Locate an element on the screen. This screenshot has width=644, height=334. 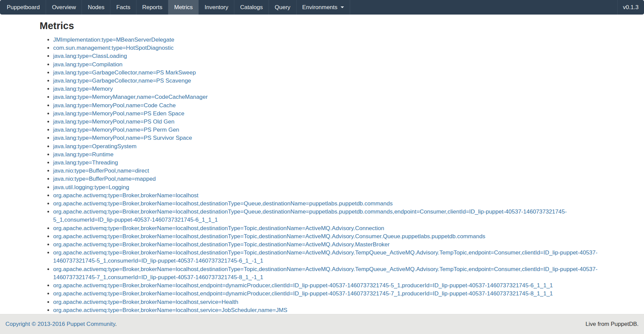
metric-link: java.lang:type=MemoryPool,name=PS Perm G… is located at coordinates (116, 130).